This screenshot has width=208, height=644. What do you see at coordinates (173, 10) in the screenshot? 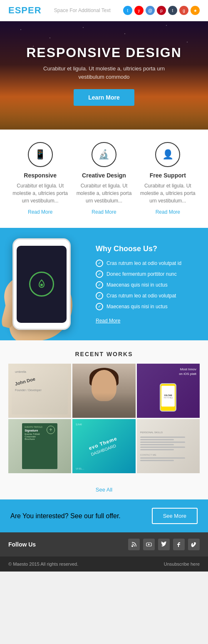
I see `tumblr-icon: t` at bounding box center [173, 10].